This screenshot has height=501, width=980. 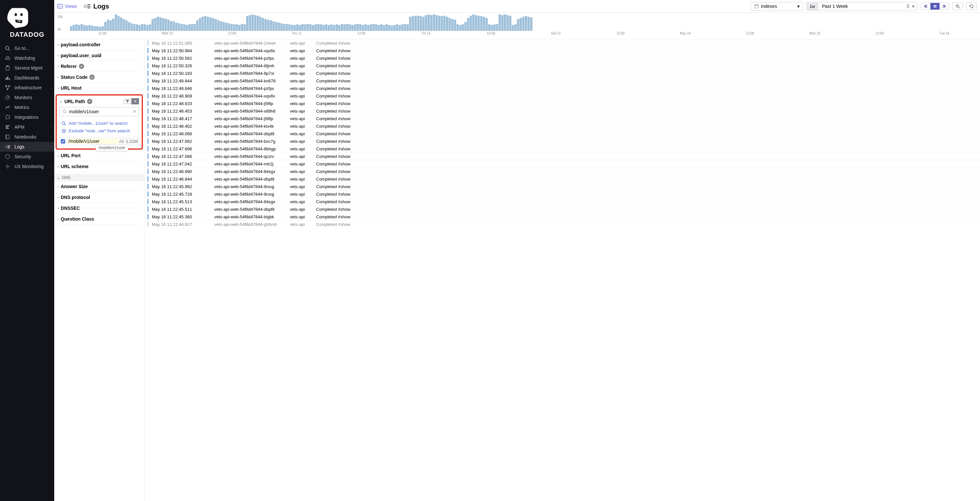 What do you see at coordinates (67, 6) in the screenshot?
I see `views-button: Views` at bounding box center [67, 6].